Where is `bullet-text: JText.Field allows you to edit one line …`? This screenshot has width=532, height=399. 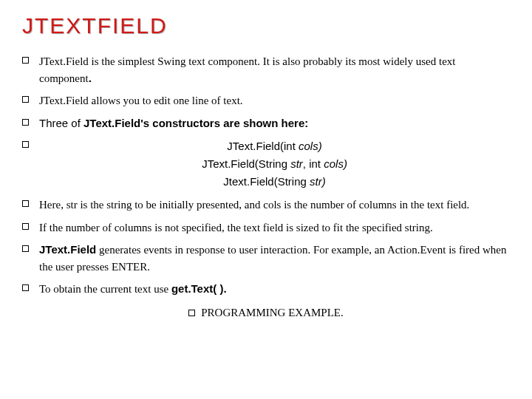
bullet-text: JText.Field allows you to edit one line … is located at coordinates (275, 100).